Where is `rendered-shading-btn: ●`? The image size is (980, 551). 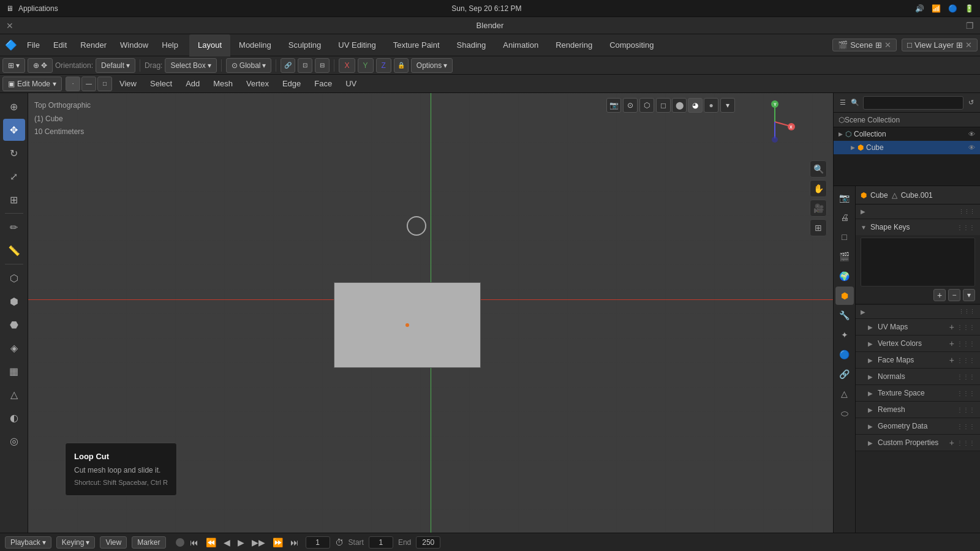 rendered-shading-btn: ● is located at coordinates (711, 105).